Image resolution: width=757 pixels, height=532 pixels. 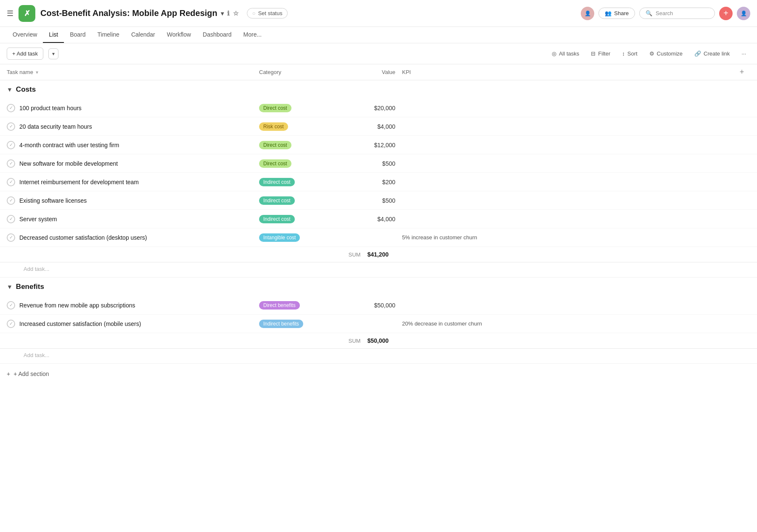 What do you see at coordinates (378, 305) in the screenshot?
I see `table-row: ✓ Revenue from new mobile app subscripti…` at bounding box center [378, 305].